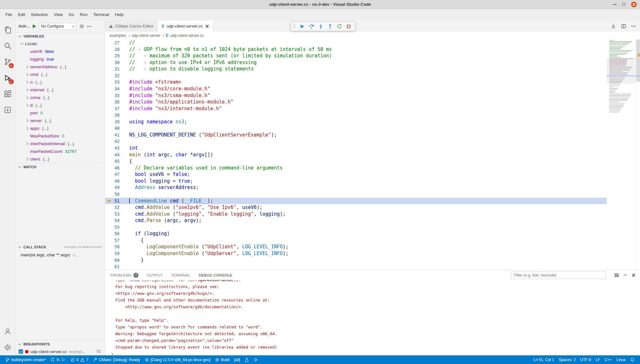 The image size is (640, 364). I want to click on menu-item-selection: Selection, so click(39, 15).